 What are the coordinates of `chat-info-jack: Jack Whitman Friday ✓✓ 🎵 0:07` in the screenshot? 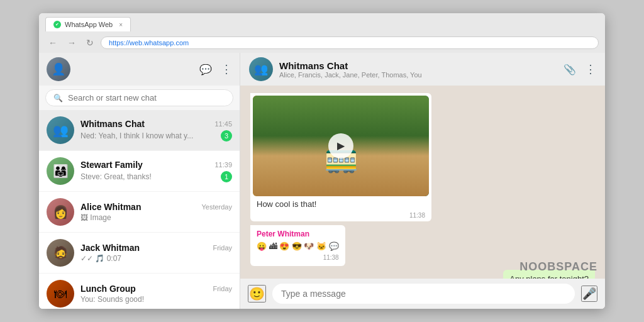 It's located at (156, 253).